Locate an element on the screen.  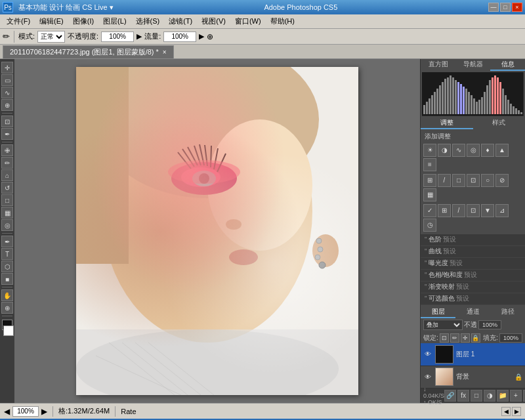
tab-close: × is located at coordinates (165, 52).